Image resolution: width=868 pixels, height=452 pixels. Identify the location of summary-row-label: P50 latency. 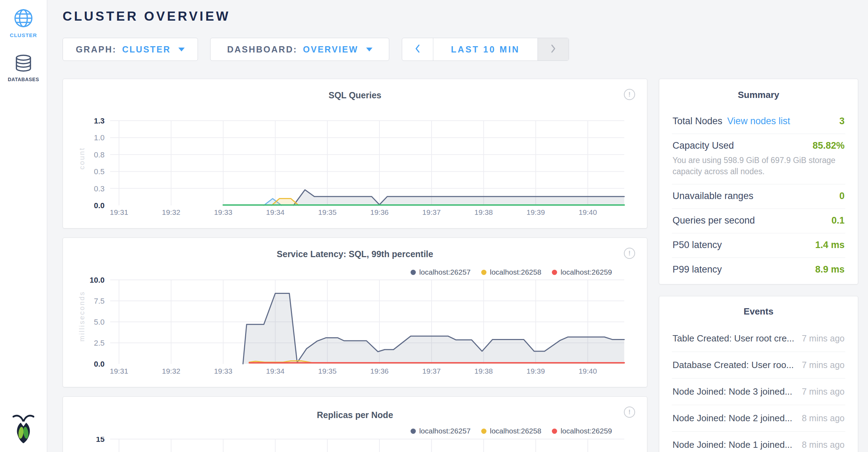
(697, 245).